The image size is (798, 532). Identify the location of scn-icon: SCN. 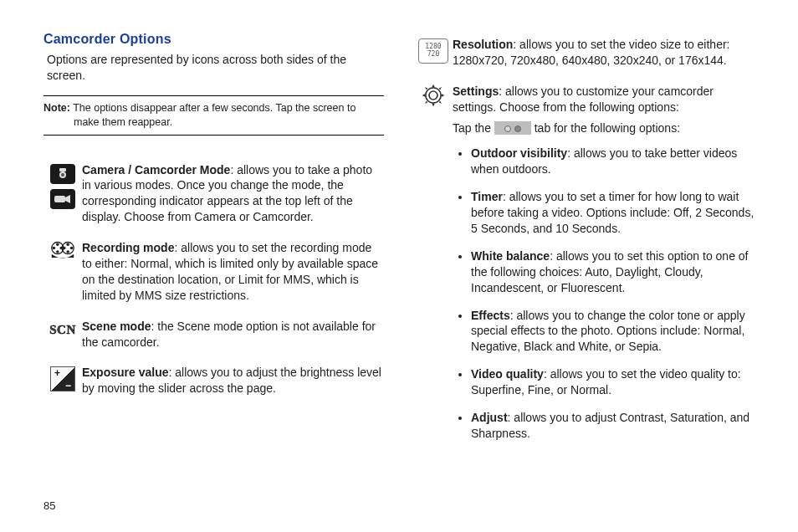
(63, 330).